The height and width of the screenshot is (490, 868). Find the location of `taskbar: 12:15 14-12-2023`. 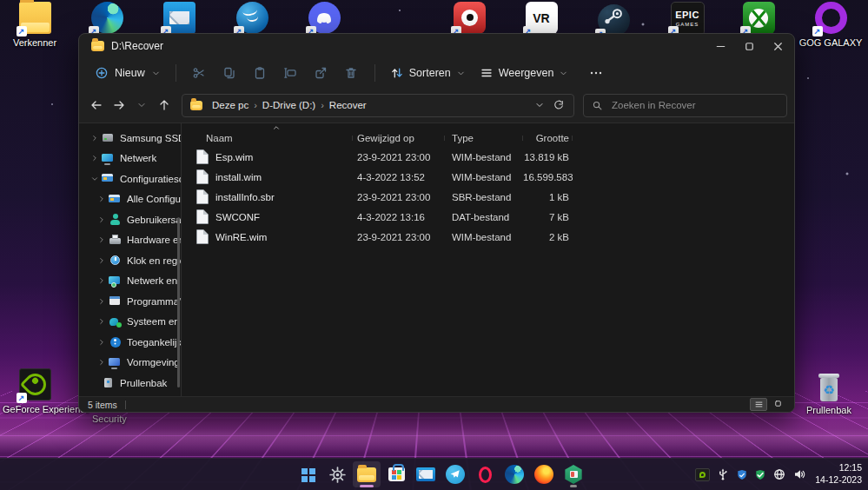

taskbar: 12:15 14-12-2023 is located at coordinates (434, 474).